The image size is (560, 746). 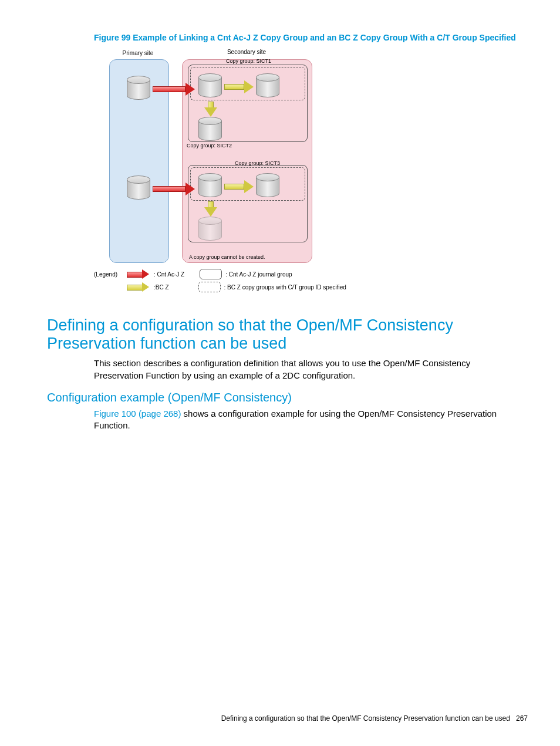 What do you see at coordinates (258, 275) in the screenshot?
I see `legend-journal-text: : Cnt Ac-J Z journal group` at bounding box center [258, 275].